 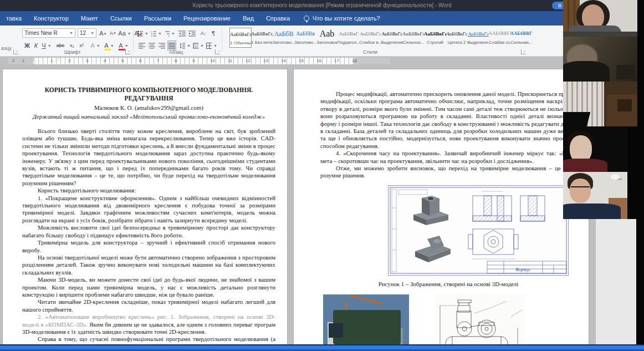 What do you see at coordinates (182, 33) in the screenshot?
I see `outdent-icon` at bounding box center [182, 33].